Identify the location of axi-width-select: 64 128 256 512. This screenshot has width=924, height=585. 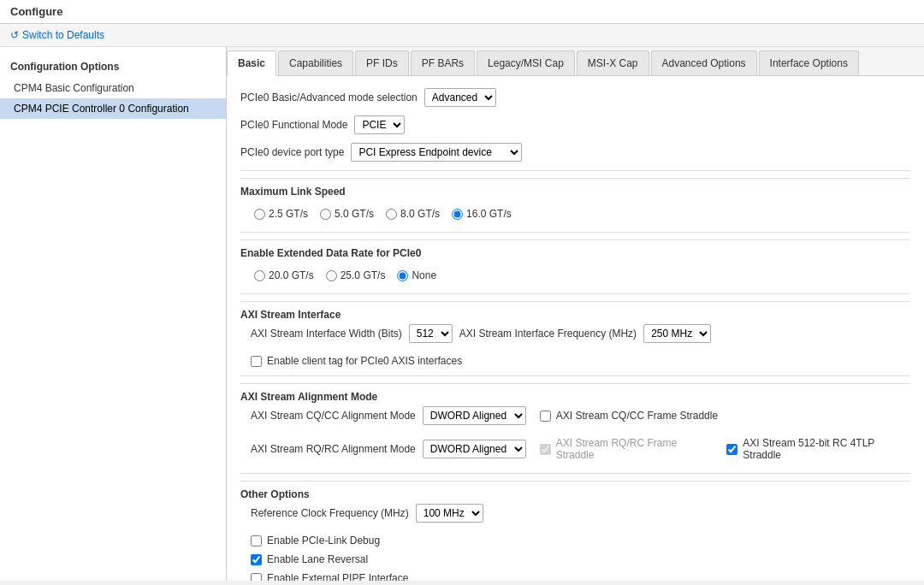
(431, 334).